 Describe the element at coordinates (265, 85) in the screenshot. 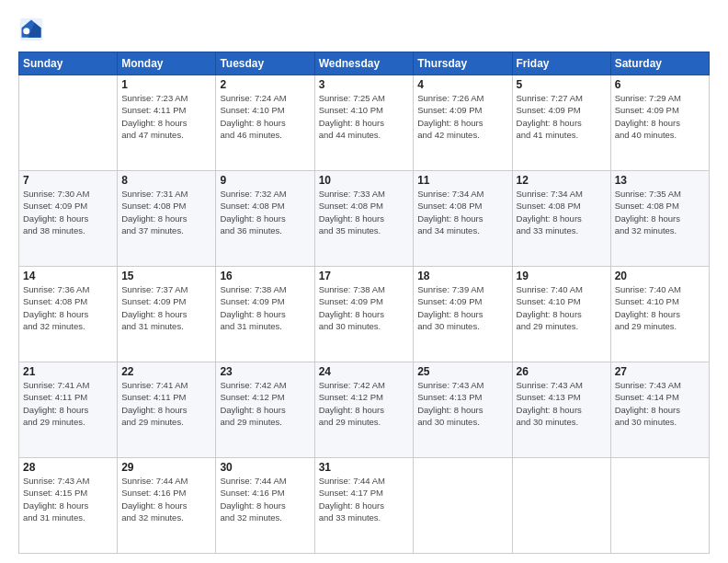

I see `day-number: 2` at that location.